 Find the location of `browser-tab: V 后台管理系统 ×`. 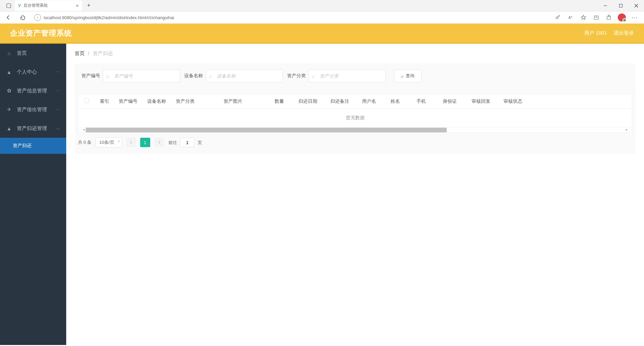

browser-tab: V 后台管理系统 × is located at coordinates (48, 6).